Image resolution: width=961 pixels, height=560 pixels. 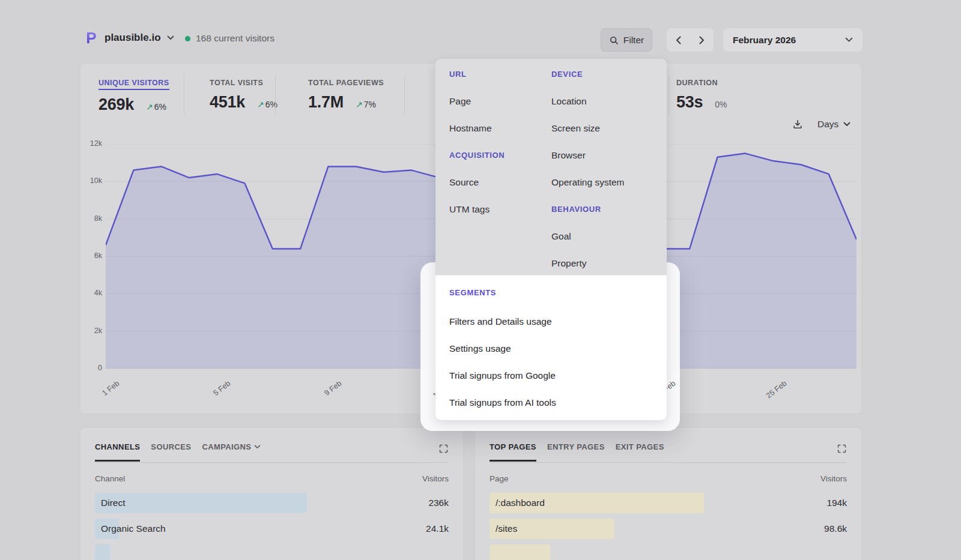 I want to click on stat-change: ↗7%, so click(x=366, y=104).